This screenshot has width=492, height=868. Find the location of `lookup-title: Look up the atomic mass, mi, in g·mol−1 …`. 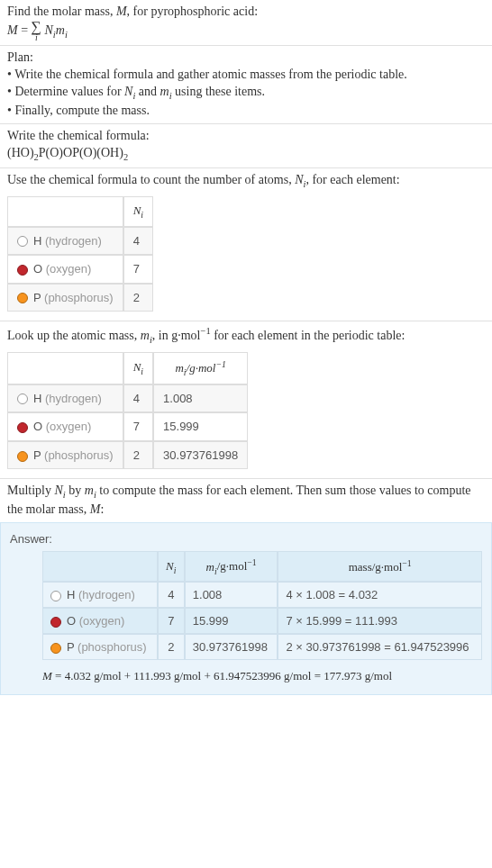

lookup-title: Look up the atomic mass, mi, in g·mol−1 … is located at coordinates (246, 336).